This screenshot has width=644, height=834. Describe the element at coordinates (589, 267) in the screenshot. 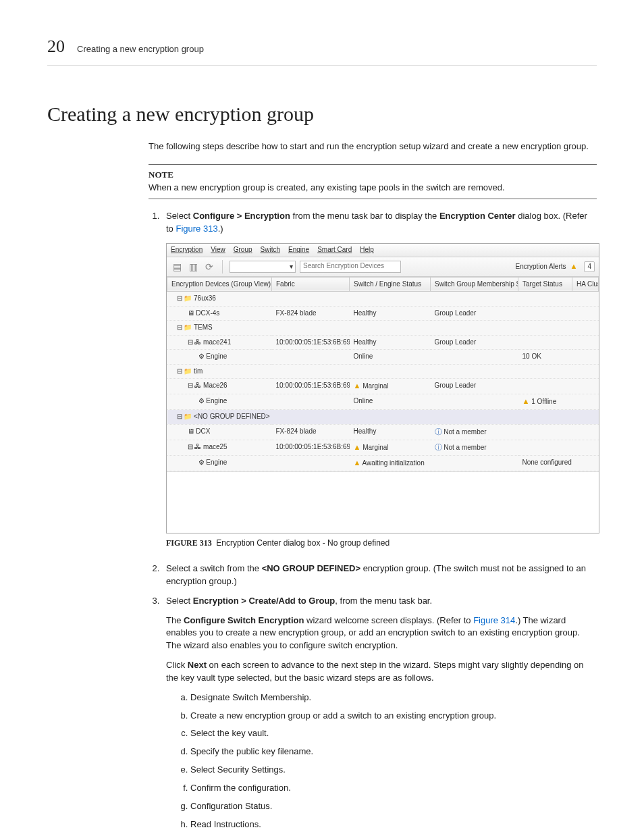

I see `alerts-count: 4` at that location.